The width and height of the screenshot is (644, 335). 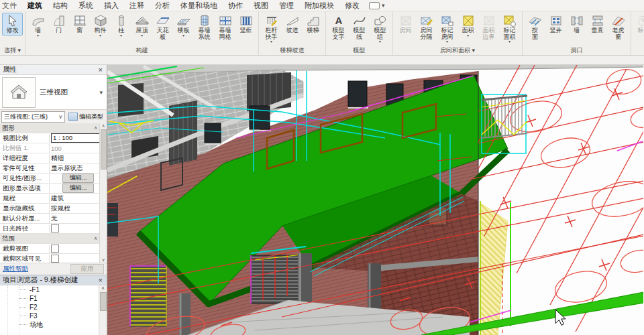 I want to click on tool-ramp-button: 坡道, so click(x=292, y=24).